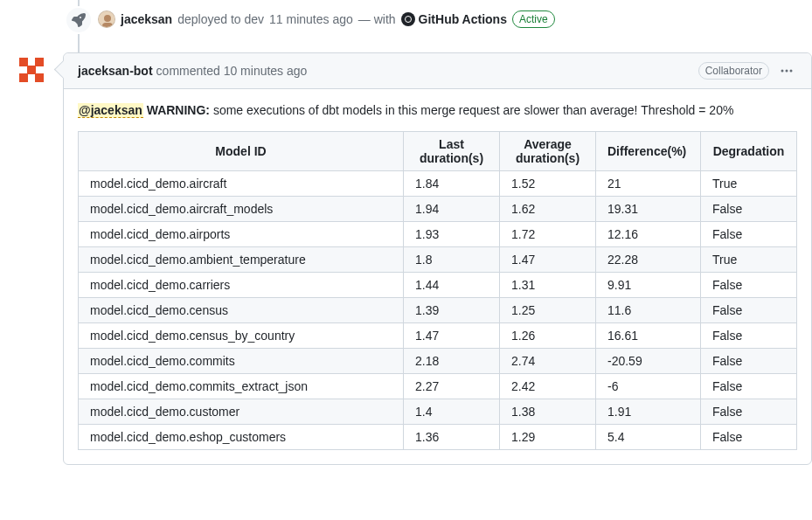 The width and height of the screenshot is (812, 520). I want to click on warning-text: some executions of dbt models in this me…, so click(474, 110).